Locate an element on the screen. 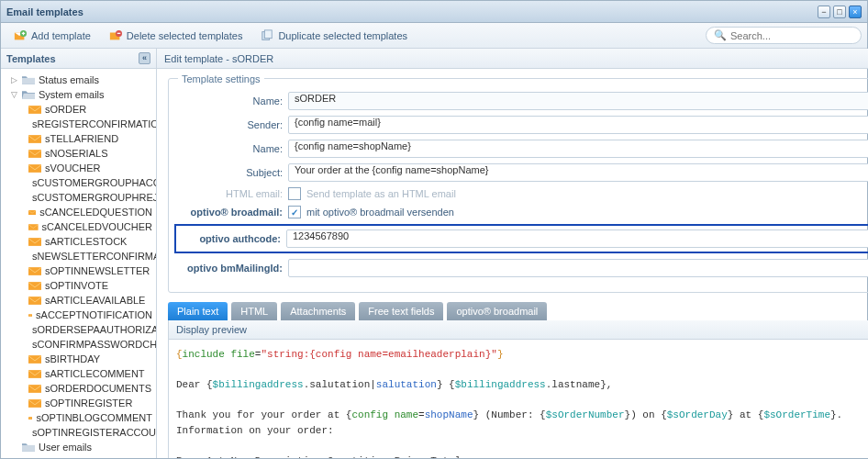 The height and width of the screenshot is (459, 868). tree-group-user: User emails is located at coordinates (79, 447).